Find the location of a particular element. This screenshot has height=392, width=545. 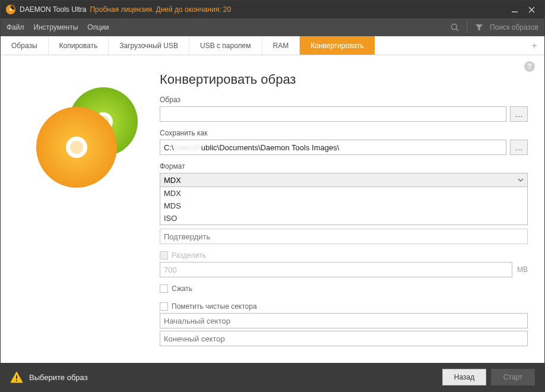

app-logo-icon is located at coordinates (11, 10).